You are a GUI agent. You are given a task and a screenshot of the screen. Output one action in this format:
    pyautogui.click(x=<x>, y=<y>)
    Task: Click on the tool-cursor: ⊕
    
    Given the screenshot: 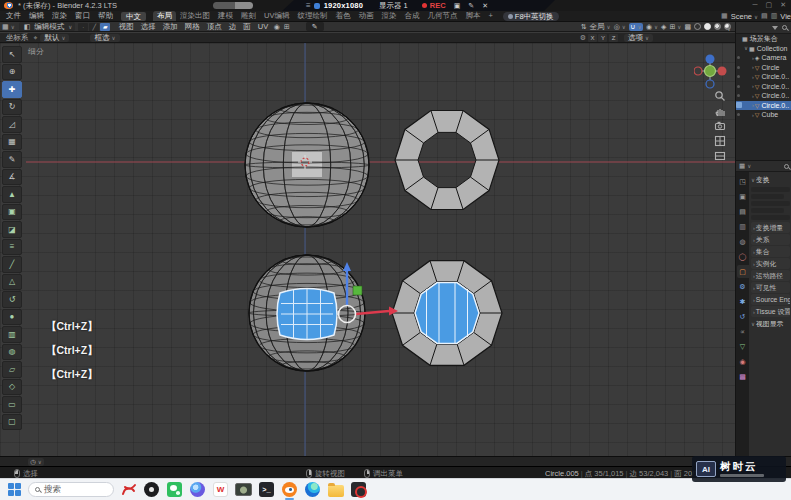 What is the action you would take?
    pyautogui.click(x=12, y=72)
    